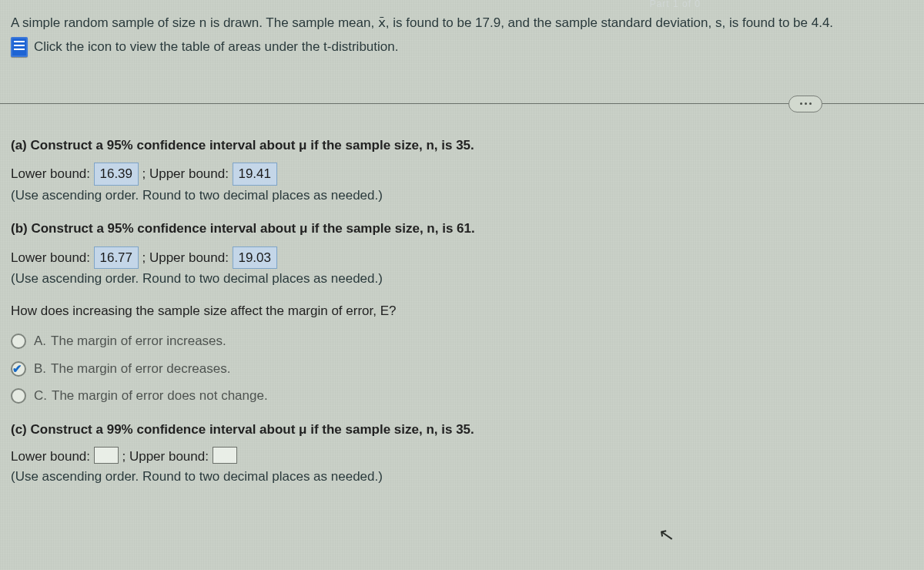  Describe the element at coordinates (19, 47) in the screenshot. I see `document-icon` at that location.